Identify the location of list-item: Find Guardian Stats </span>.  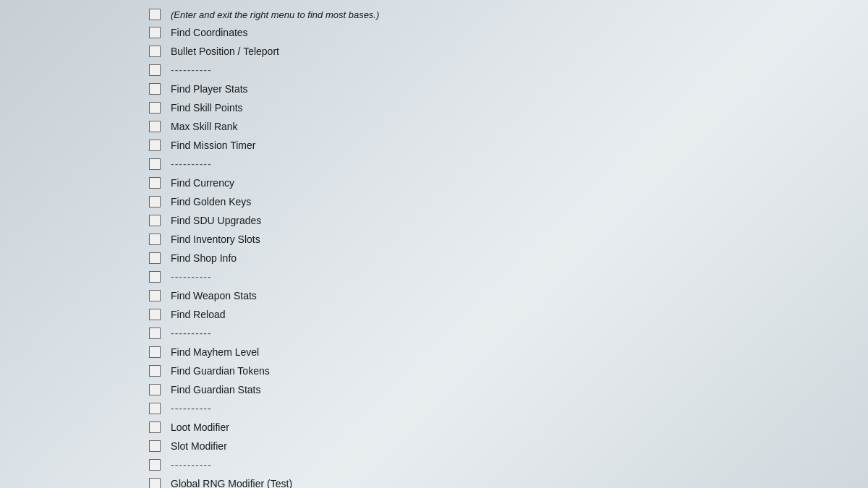
(499, 390).